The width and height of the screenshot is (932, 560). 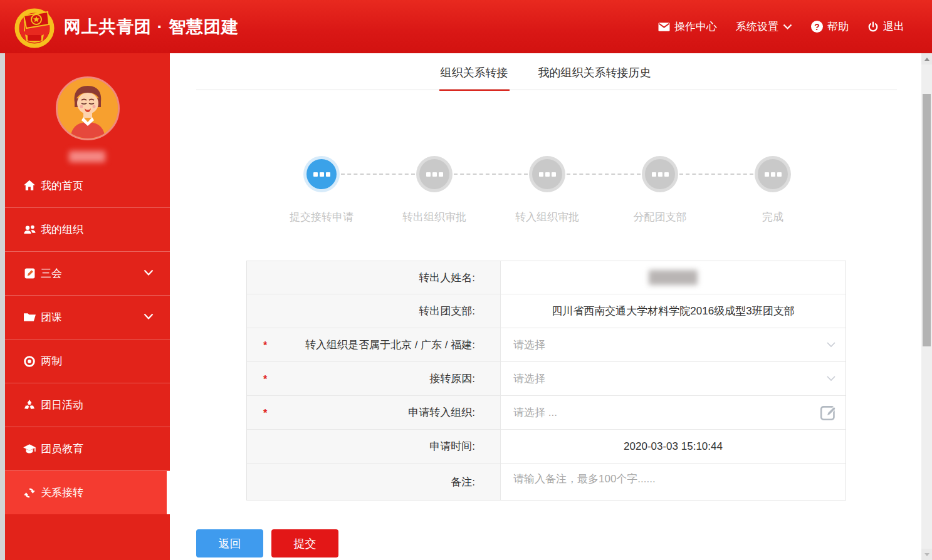 What do you see at coordinates (927, 555) in the screenshot?
I see `scroll-down-icon` at bounding box center [927, 555].